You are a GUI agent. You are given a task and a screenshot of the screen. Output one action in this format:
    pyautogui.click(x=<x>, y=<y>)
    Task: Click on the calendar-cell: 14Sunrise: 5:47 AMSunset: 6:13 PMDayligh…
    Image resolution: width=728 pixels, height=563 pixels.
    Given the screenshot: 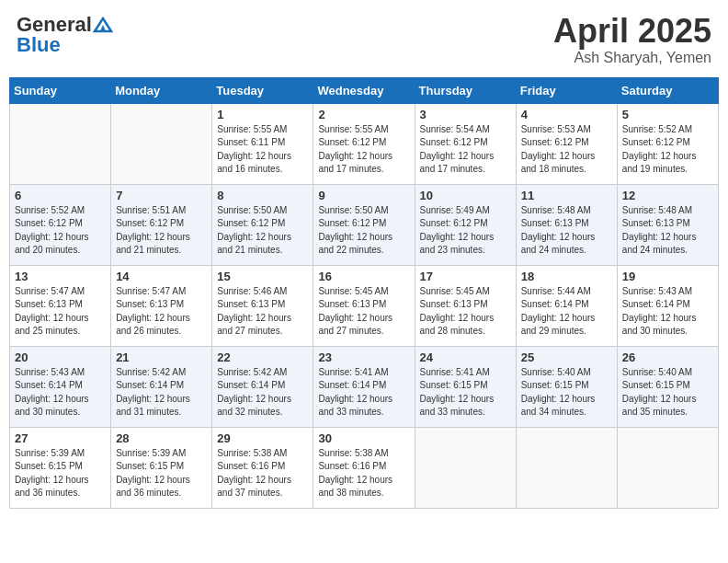 What is the action you would take?
    pyautogui.click(x=162, y=305)
    